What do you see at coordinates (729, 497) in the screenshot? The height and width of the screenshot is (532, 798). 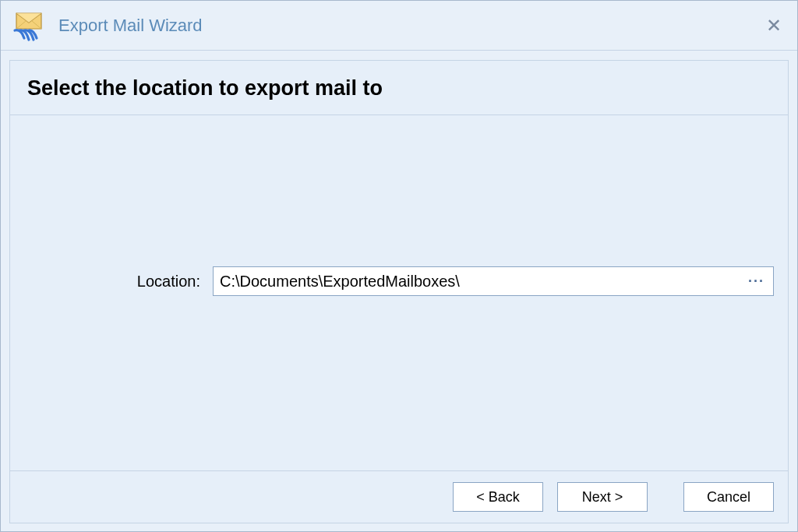 I see `cancel-button: Cancel` at bounding box center [729, 497].